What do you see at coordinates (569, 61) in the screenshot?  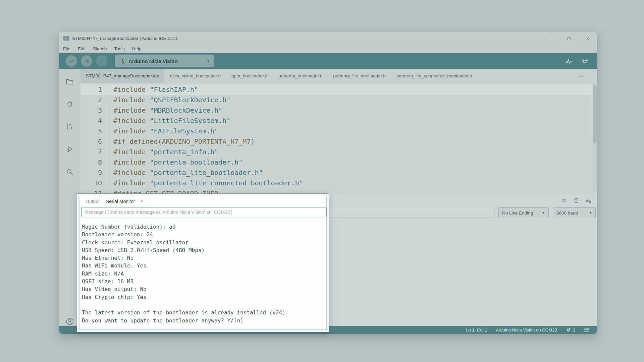 I see `serial-plotter-icon` at bounding box center [569, 61].